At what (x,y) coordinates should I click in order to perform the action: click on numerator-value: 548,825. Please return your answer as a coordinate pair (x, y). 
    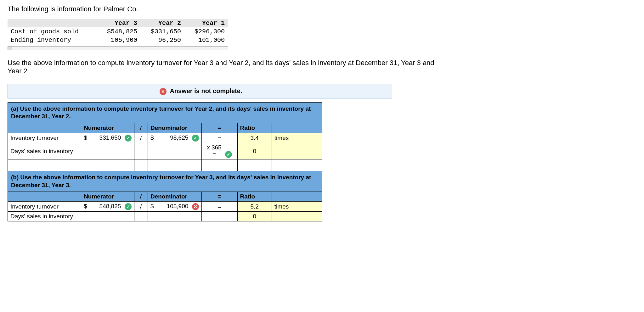
    Looking at the image, I should click on (110, 206).